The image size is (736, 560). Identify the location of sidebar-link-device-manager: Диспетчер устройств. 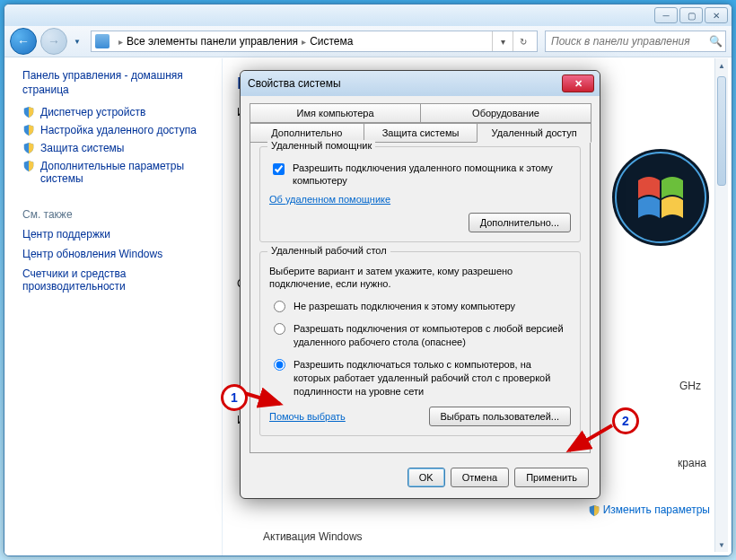
(119, 112).